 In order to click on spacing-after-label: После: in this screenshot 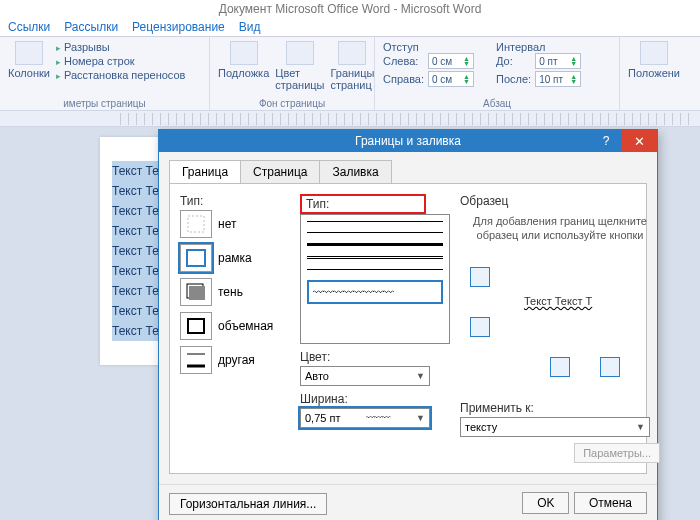, I will do `click(514, 79)`.